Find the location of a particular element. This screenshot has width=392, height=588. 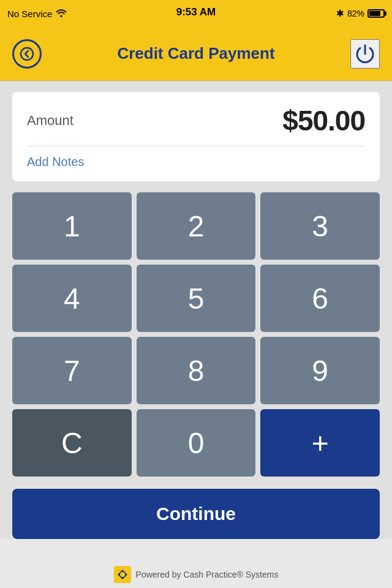

status-right: ✱ 82% is located at coordinates (360, 13).